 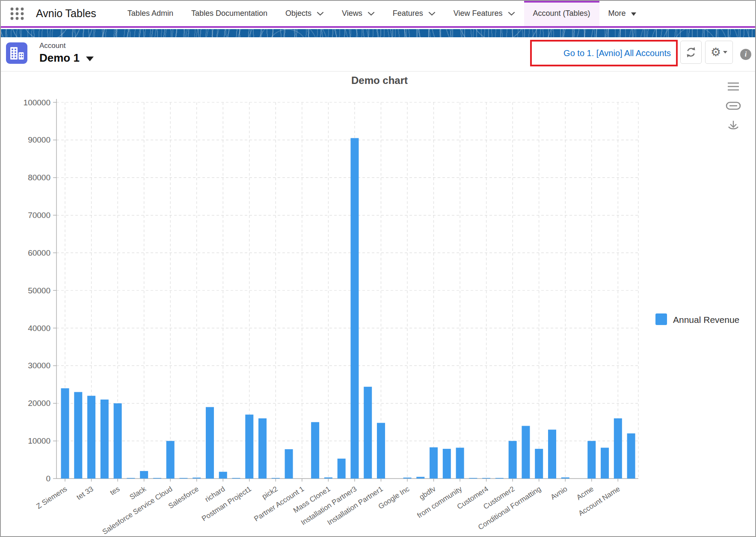 I want to click on tab-views: Views, so click(x=359, y=14).